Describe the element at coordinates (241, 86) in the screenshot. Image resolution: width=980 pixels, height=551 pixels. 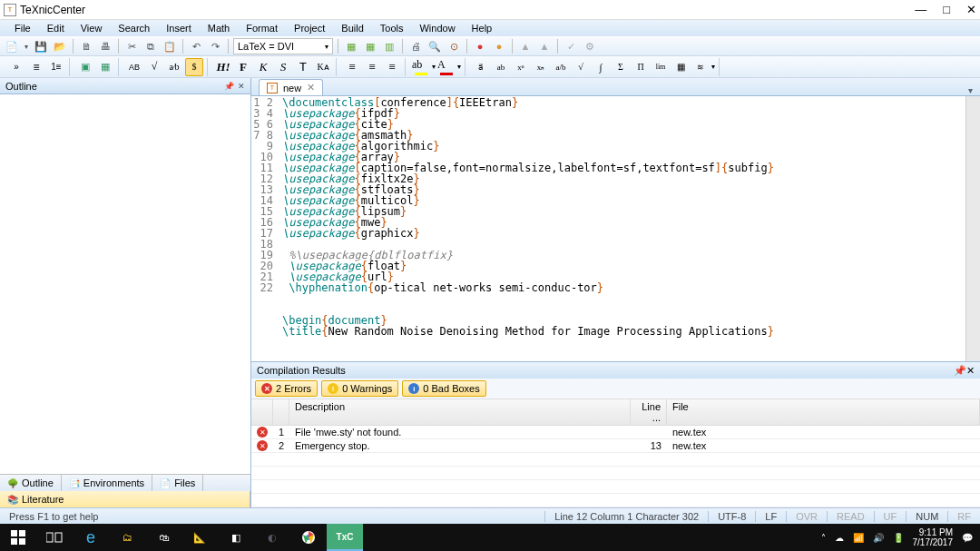
I see `panel-close-icon: ✕` at that location.